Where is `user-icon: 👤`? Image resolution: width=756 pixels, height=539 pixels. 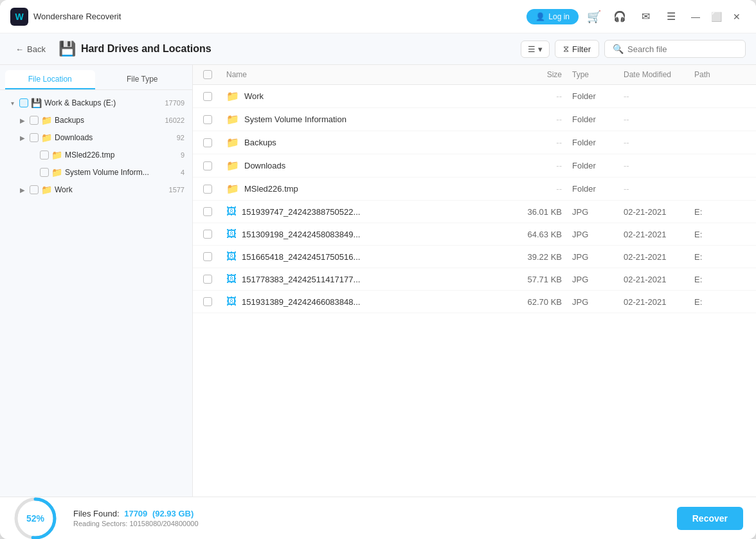 user-icon: 👤 is located at coordinates (540, 17).